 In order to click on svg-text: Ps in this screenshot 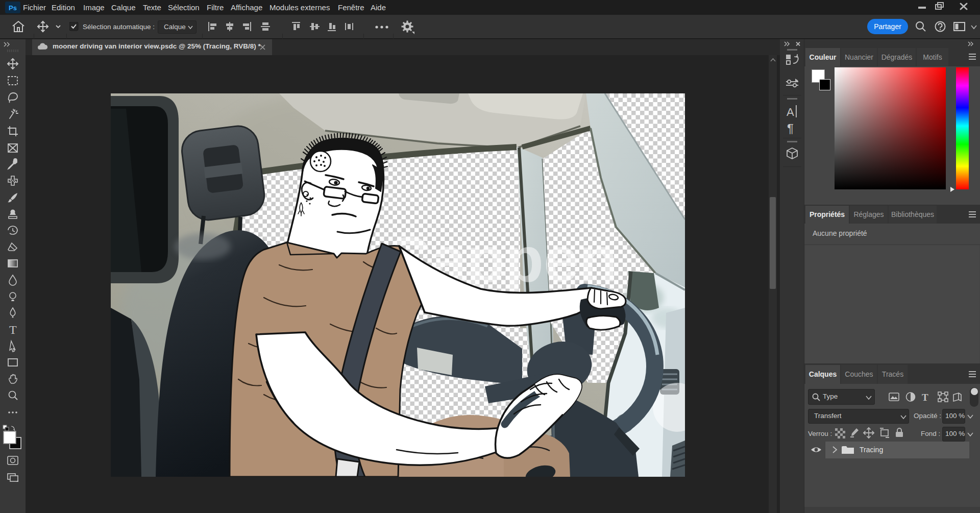, I will do `click(13, 8)`.